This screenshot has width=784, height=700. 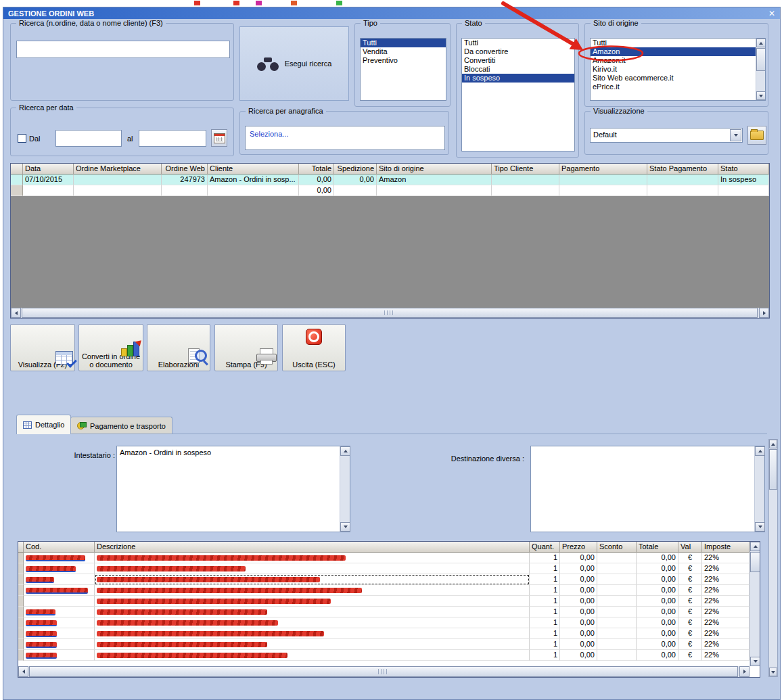 What do you see at coordinates (389, 601) in the screenshot?
I see `items-row-5: 10,000,00€22%` at bounding box center [389, 601].